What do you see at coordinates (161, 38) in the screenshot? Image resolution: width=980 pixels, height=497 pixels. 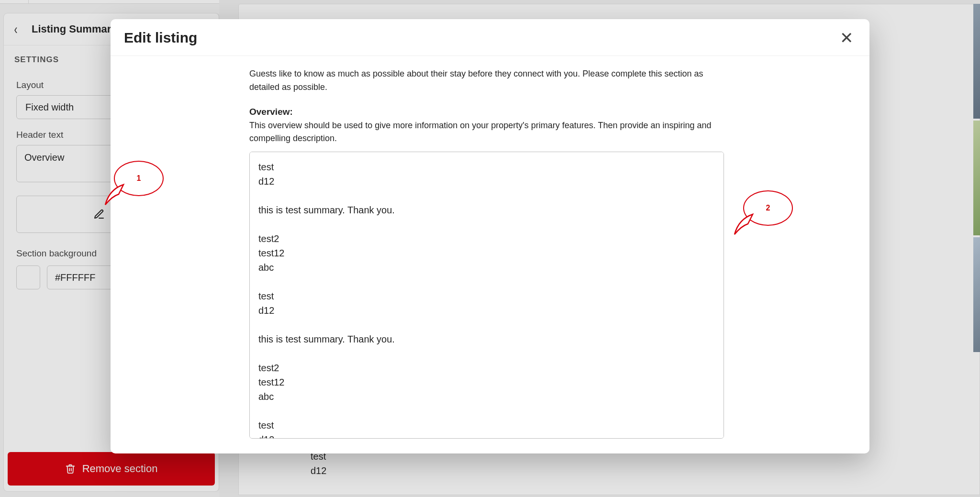 I see `modal-title: Edit listing` at bounding box center [161, 38].